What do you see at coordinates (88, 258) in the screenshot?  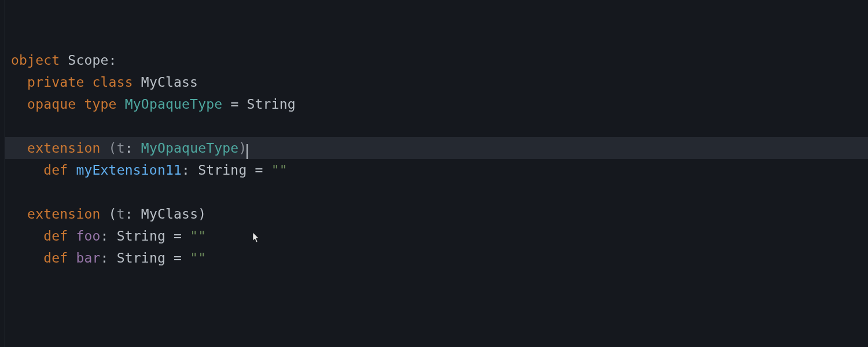 I see `code-token: bar` at bounding box center [88, 258].